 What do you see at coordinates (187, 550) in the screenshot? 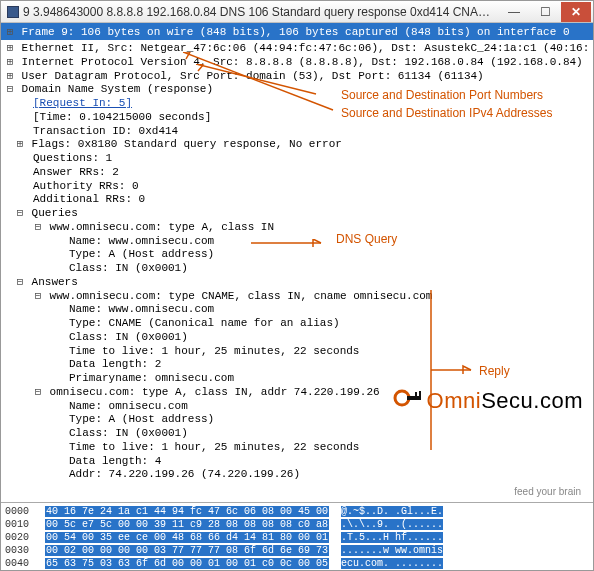
I see `hex-bytes: 00 02 00 00 00 00 03 77 77 77 08 6f 6d 6…` at bounding box center [187, 550].